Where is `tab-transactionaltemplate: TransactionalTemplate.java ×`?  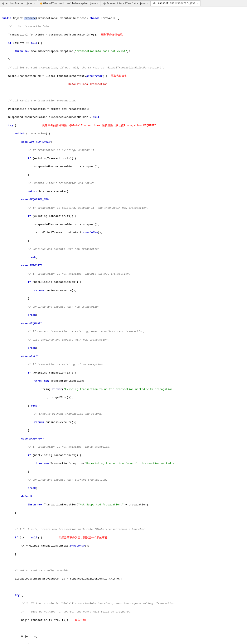
tab-transactionaltemplate: TransactionalTemplate.java × is located at coordinates (126, 4).